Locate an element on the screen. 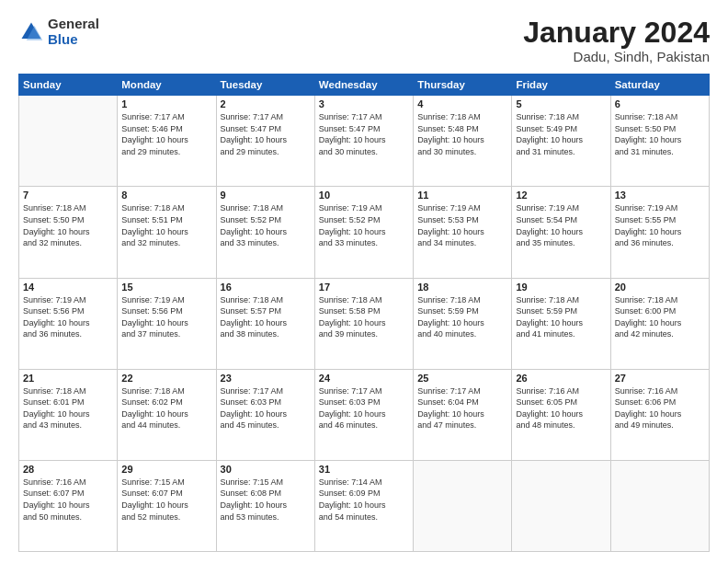 This screenshot has width=728, height=563. day-info: Sunrise: 7:18 AM Sunset: 6:01 PM Dayligh… is located at coordinates (68, 408).